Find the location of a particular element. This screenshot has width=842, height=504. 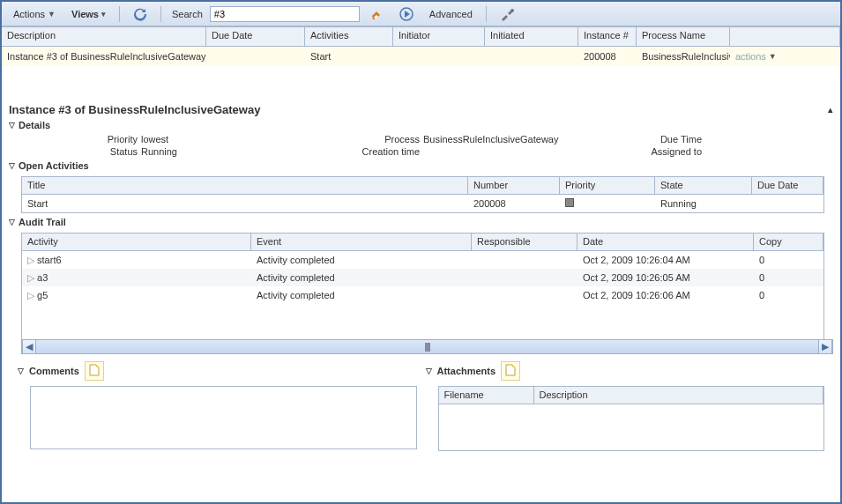

at-cell-responsible is located at coordinates (525, 278).